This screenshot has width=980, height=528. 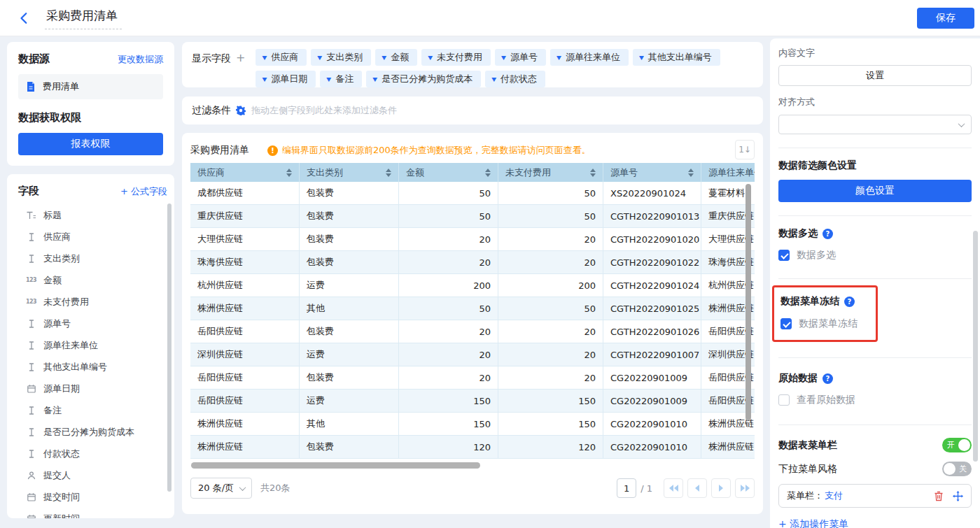 What do you see at coordinates (875, 76) in the screenshot?
I see `content-text-settings-button: 设置` at bounding box center [875, 76].